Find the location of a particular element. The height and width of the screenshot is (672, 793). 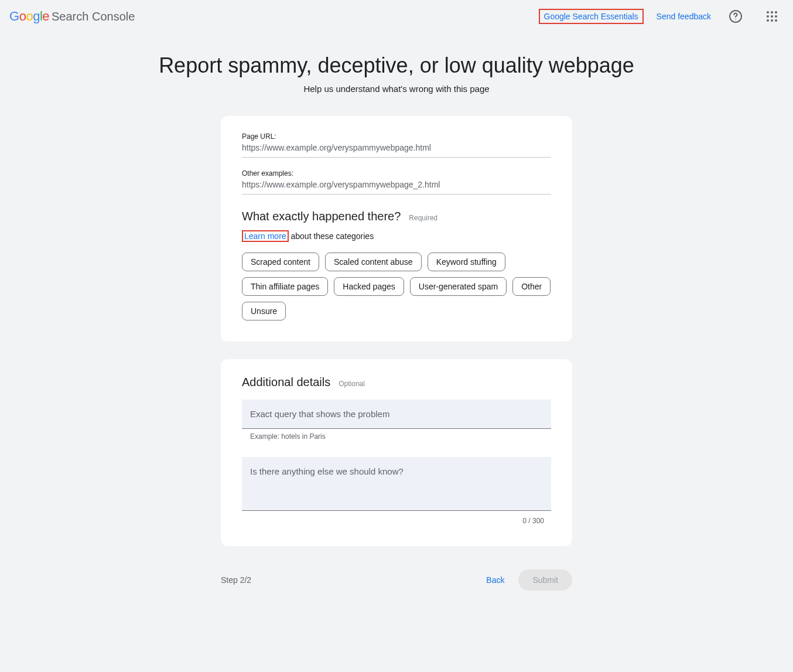

chip-keyword-stuffing: Keyword stuffing is located at coordinates (466, 262).